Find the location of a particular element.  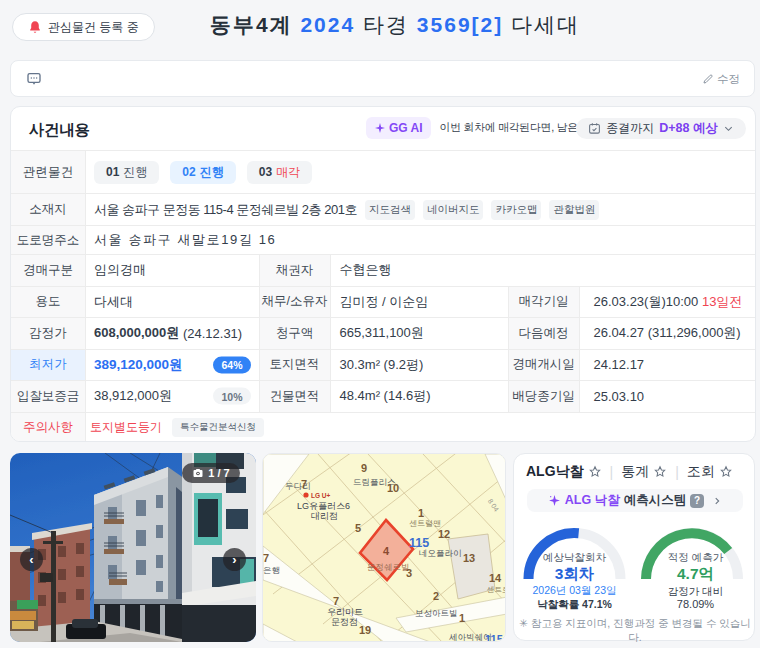

svg-text: 4 is located at coordinates (386, 551).